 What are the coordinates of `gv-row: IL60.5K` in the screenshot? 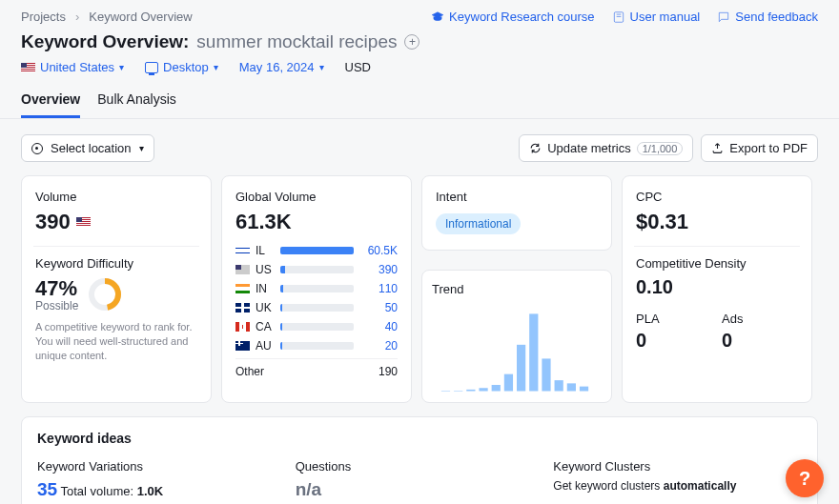 It's located at (317, 251).